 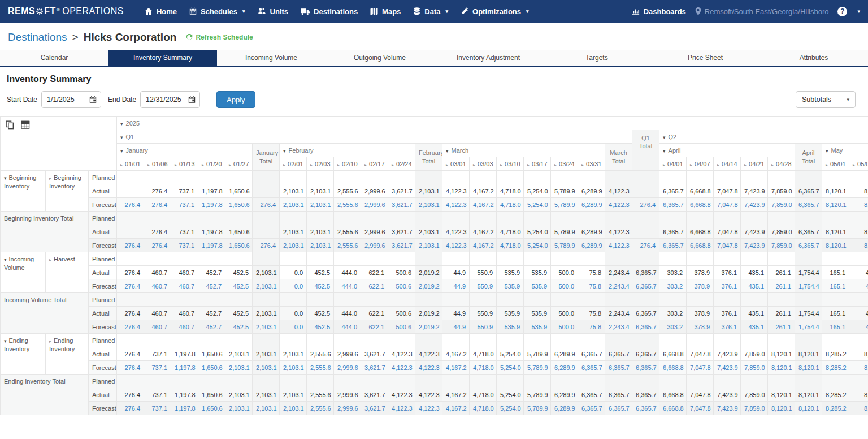 I want to click on help-icon: ?, so click(x=842, y=11).